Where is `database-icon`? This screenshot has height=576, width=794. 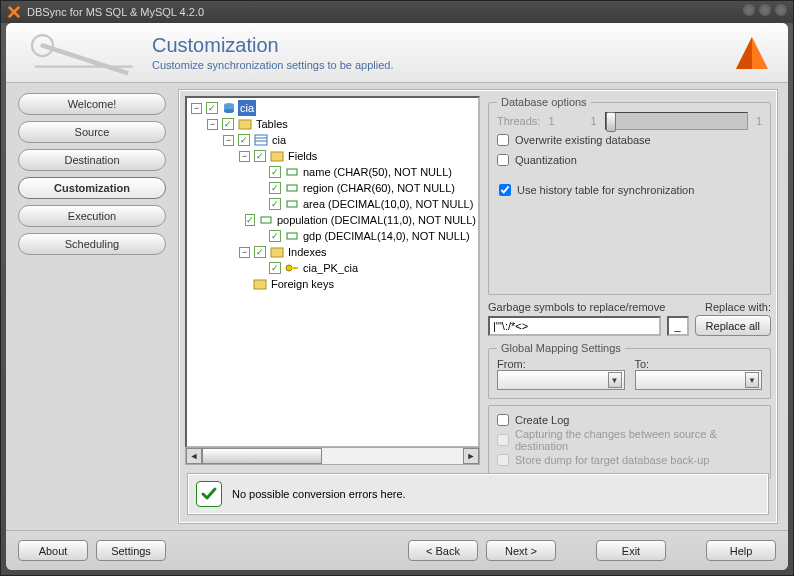 database-icon is located at coordinates (229, 108).